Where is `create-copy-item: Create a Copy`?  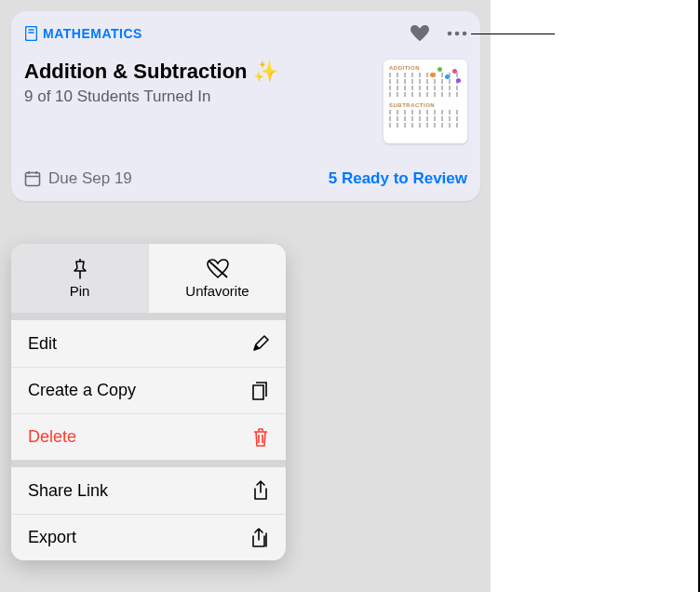 create-copy-item: Create a Copy is located at coordinates (149, 390).